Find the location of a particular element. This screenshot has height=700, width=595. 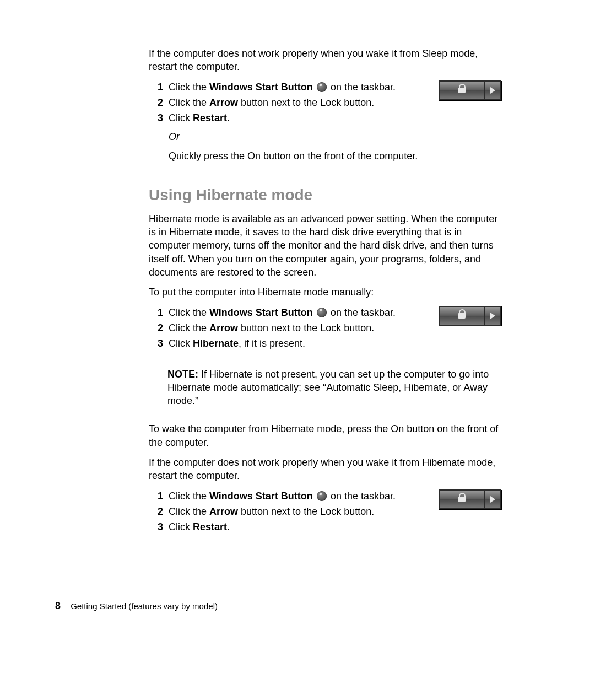

note-box: NOTE: If Hibernate is not present, you c… is located at coordinates (334, 388).